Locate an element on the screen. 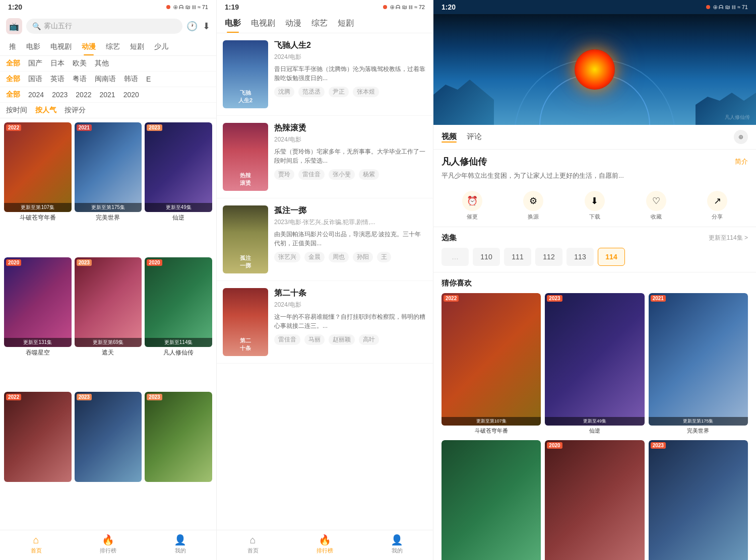 This screenshot has height=560, width=756. filter2-quanbu: 全部 is located at coordinates (13, 79).